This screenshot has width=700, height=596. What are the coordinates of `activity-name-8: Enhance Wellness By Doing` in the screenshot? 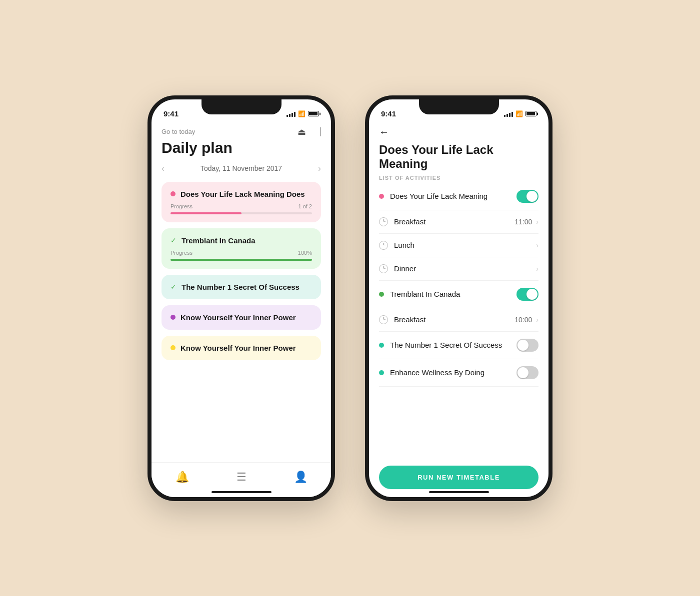 It's located at (437, 373).